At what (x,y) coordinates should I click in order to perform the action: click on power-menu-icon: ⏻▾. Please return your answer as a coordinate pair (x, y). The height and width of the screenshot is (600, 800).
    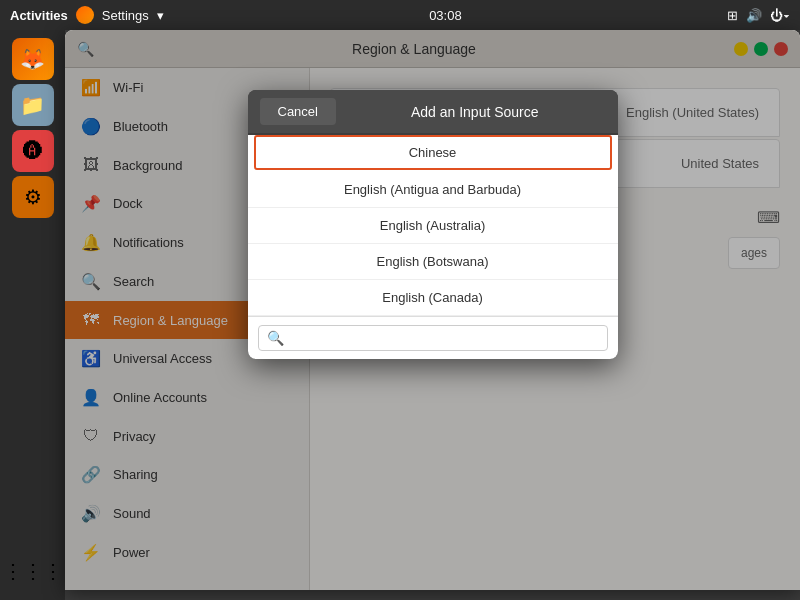
    Looking at the image, I should click on (780, 16).